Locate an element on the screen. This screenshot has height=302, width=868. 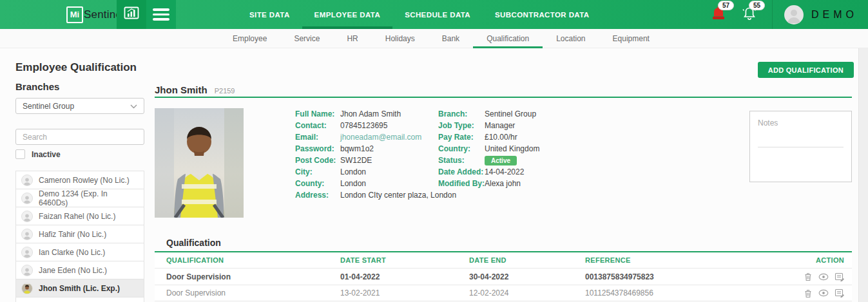
detail-label: Post Code: is located at coordinates (318, 160).